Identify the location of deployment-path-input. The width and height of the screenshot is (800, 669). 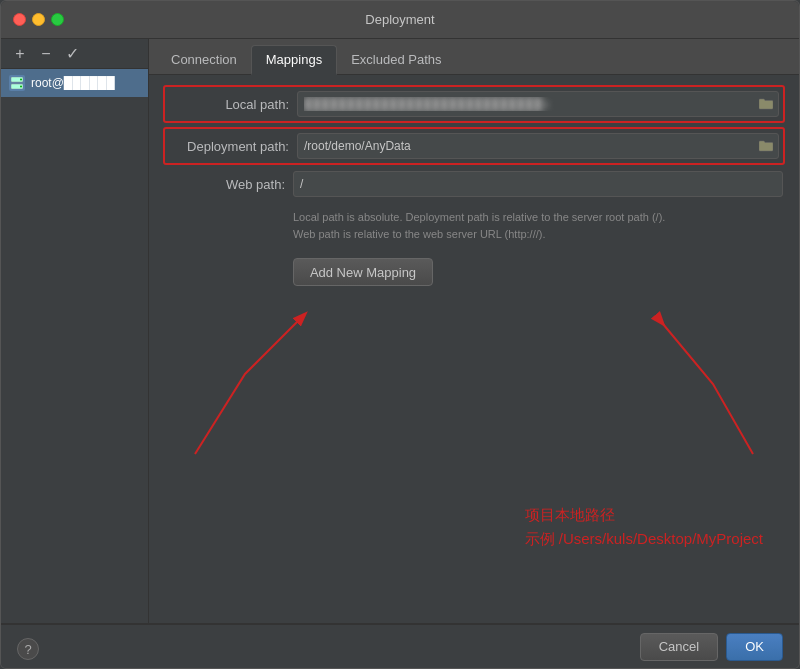
(538, 146).